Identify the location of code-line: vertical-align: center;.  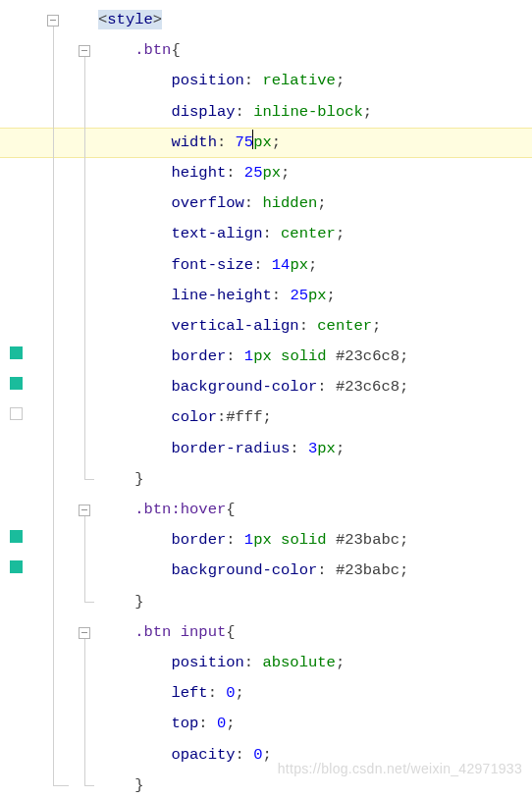
(314, 326).